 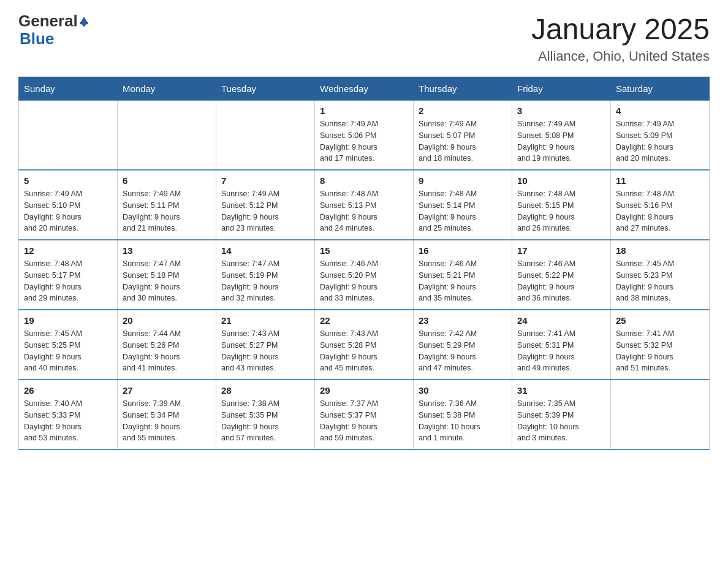 What do you see at coordinates (463, 351) in the screenshot?
I see `day-info: Sunrise: 7:42 AM Sunset: 5:29 PM Dayligh…` at bounding box center [463, 351].